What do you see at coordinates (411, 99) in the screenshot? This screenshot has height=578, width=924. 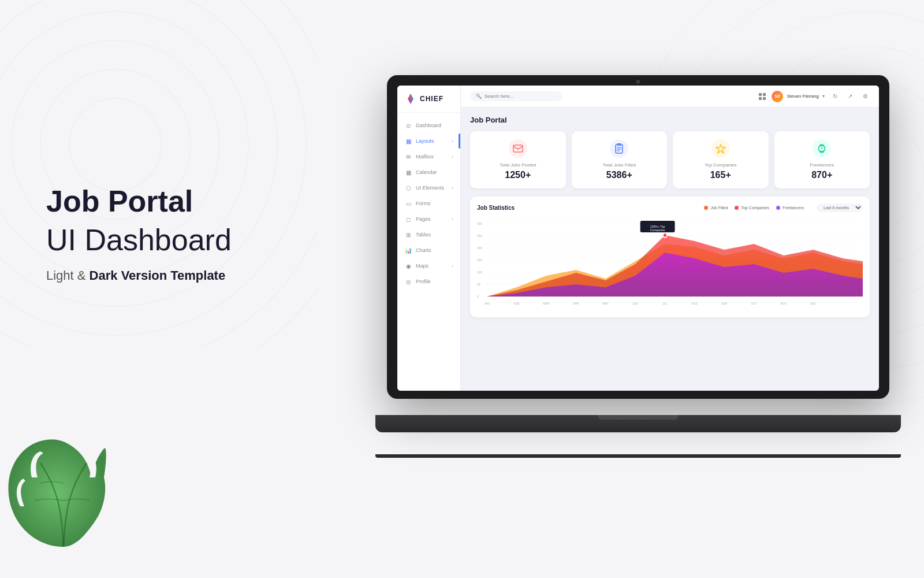 I see `logo-icon-svg` at bounding box center [411, 99].